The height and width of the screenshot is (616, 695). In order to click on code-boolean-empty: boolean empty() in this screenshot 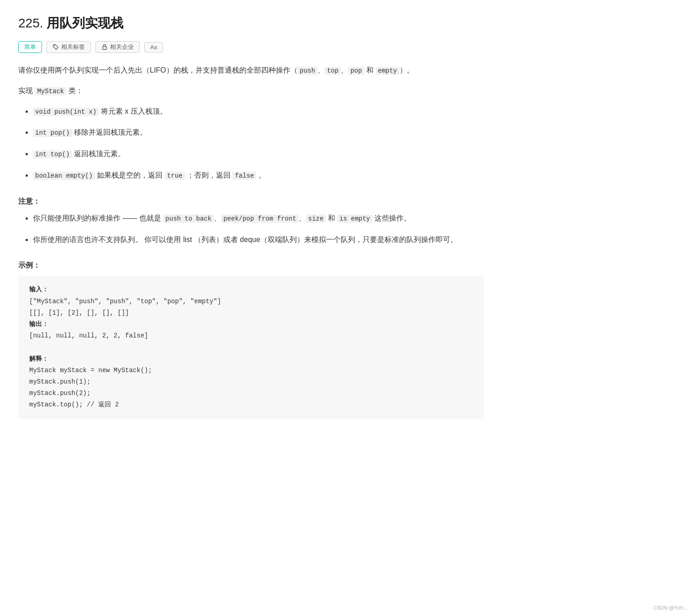, I will do `click(64, 176)`.